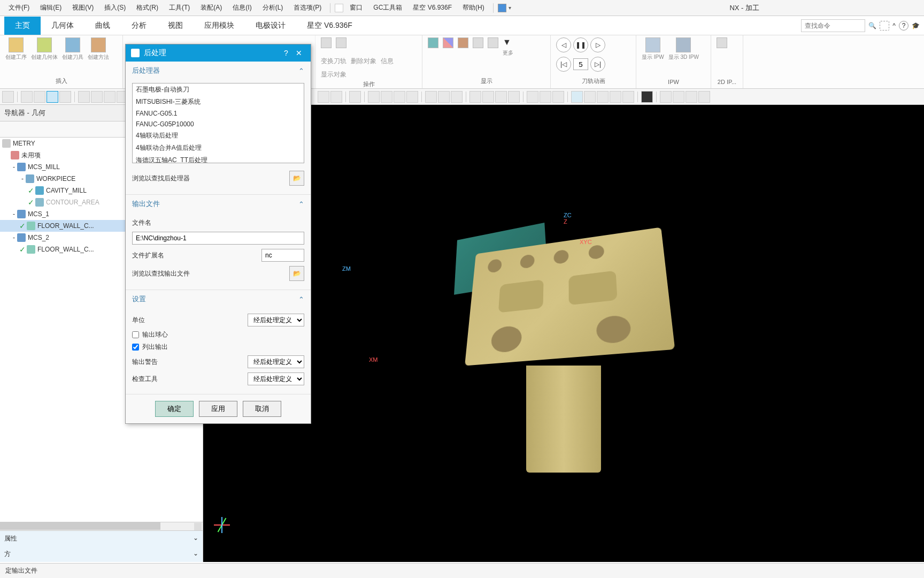 This screenshot has height=578, width=924. Describe the element at coordinates (102, 554) in the screenshot. I see `direction-header: 方⌄` at that location.